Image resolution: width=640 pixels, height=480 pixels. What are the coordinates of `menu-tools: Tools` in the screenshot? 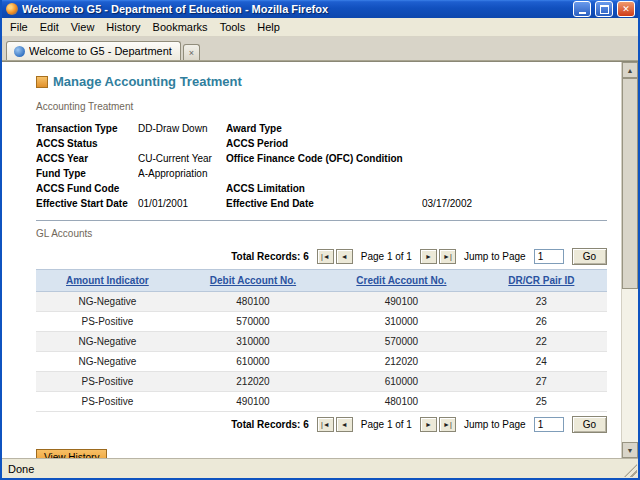 It's located at (233, 27).